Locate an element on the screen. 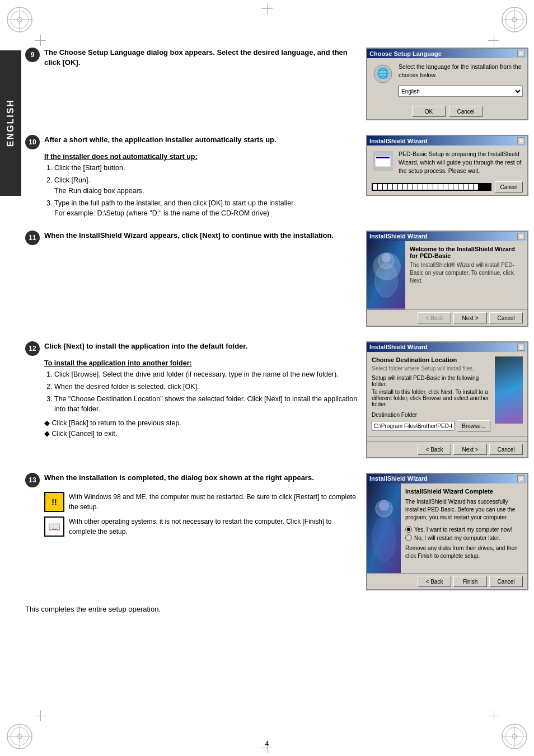 This screenshot has width=534, height=756. wizard-body-11: Welcome to the InstallShield Wizard for … is located at coordinates (447, 275).